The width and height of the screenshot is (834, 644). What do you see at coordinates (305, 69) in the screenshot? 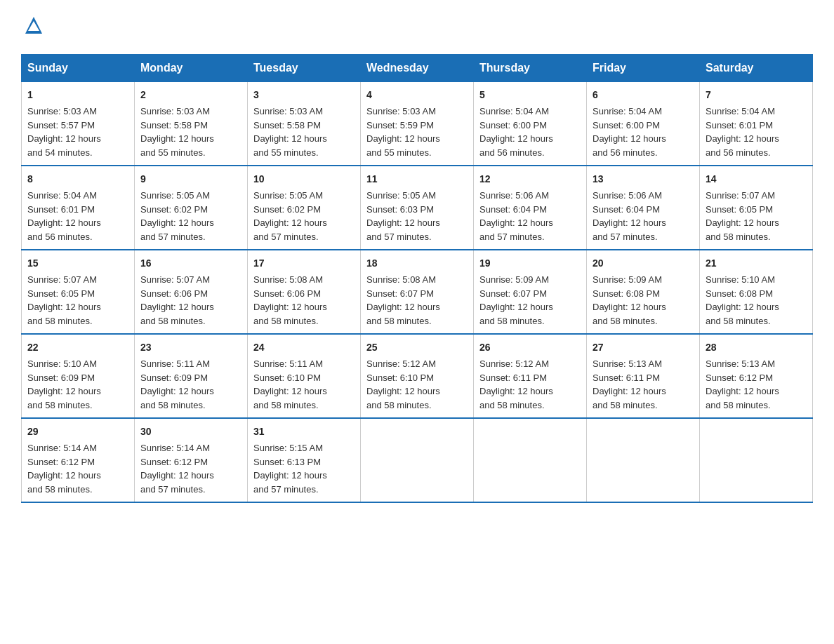
I see `header-tuesday: Tuesday` at bounding box center [305, 69].